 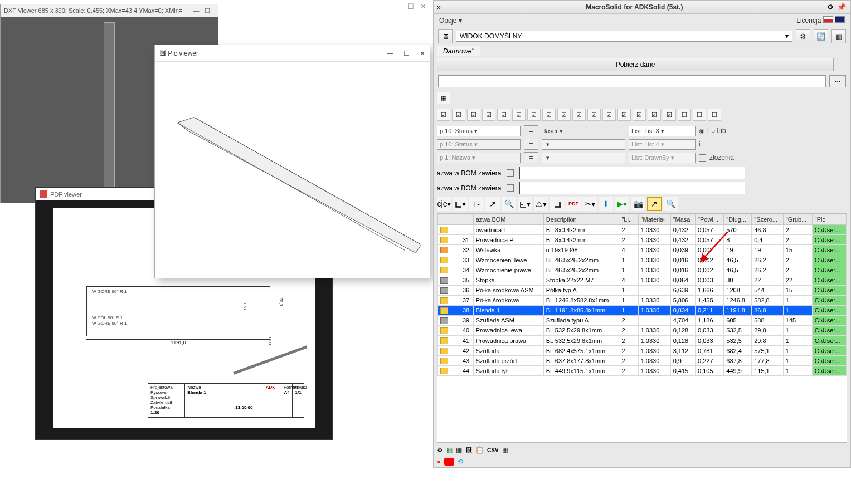 I want to click on warn-icon: ⚠▾, so click(x=541, y=204).